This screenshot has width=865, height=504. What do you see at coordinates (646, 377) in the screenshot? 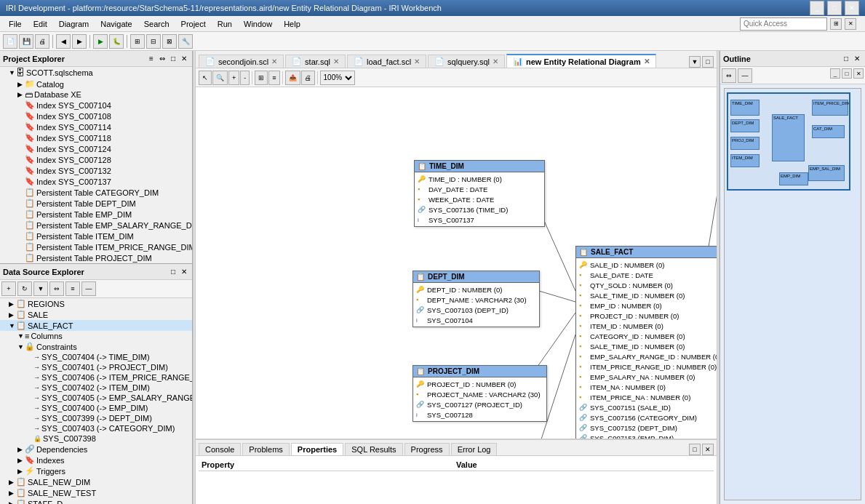
I see `erd-field: ▪ EMP_SALARY_NA : NUMBER (0)` at bounding box center [646, 377].